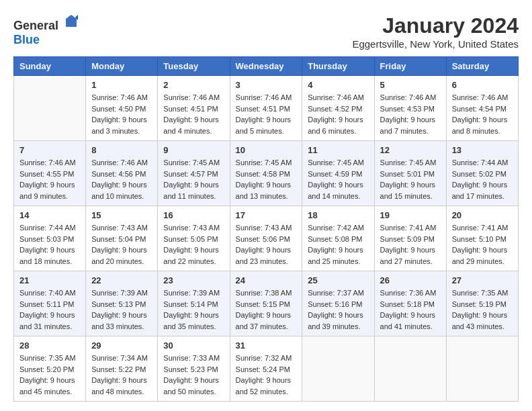  Describe the element at coordinates (482, 66) in the screenshot. I see `header-day-saturday: Saturday` at that location.